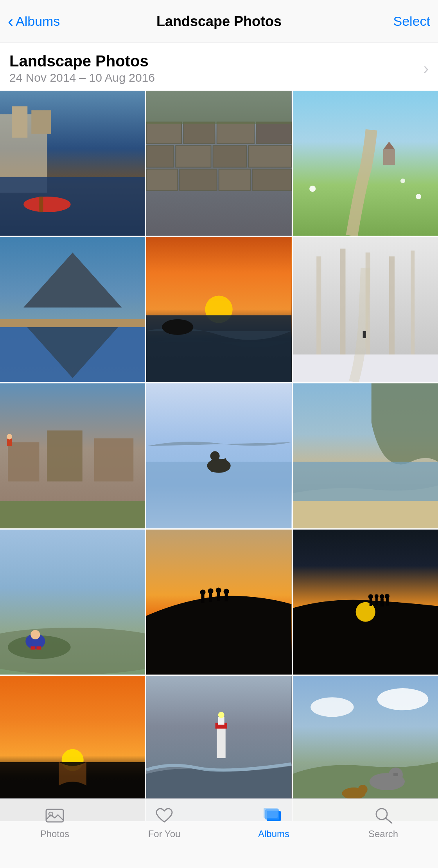  Describe the element at coordinates (55, 823) in the screenshot. I see `tab-photos: Photos` at that location.